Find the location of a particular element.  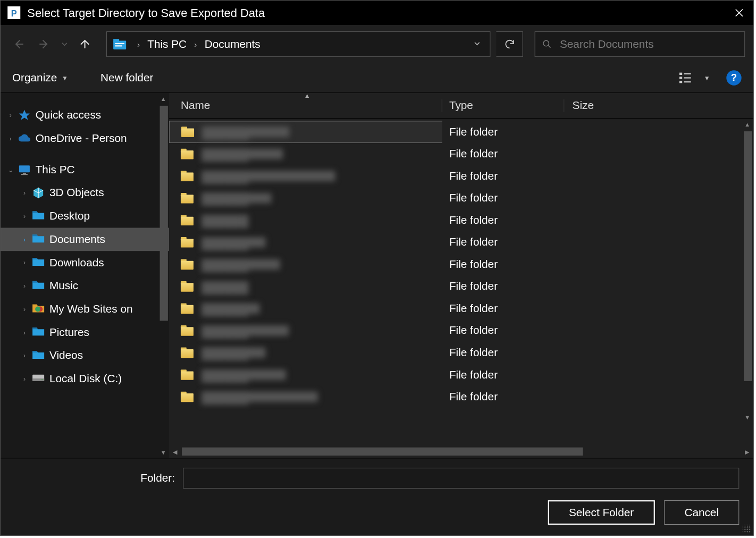

window-title: Select Target Directory to Save Exported… is located at coordinates (146, 13).